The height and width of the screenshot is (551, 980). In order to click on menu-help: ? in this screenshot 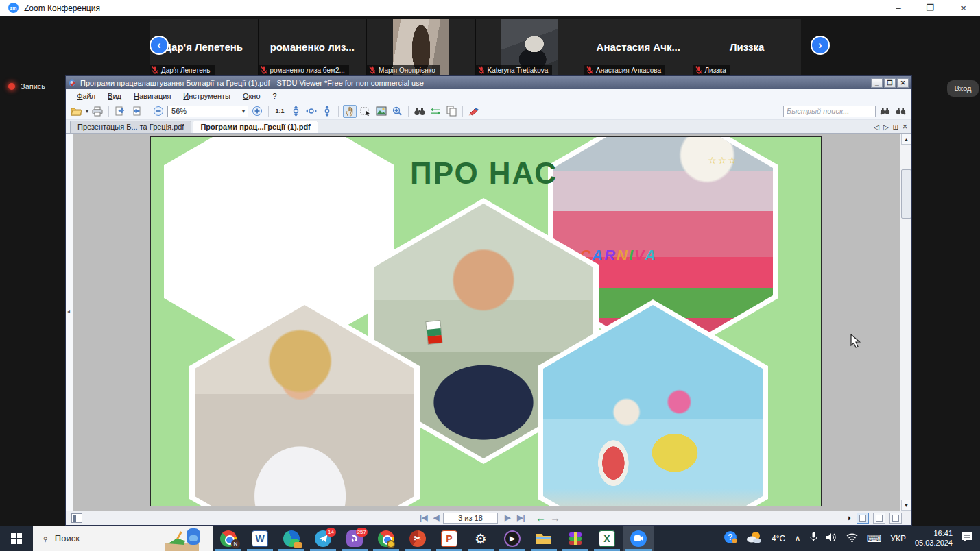, I will do `click(275, 96)`.